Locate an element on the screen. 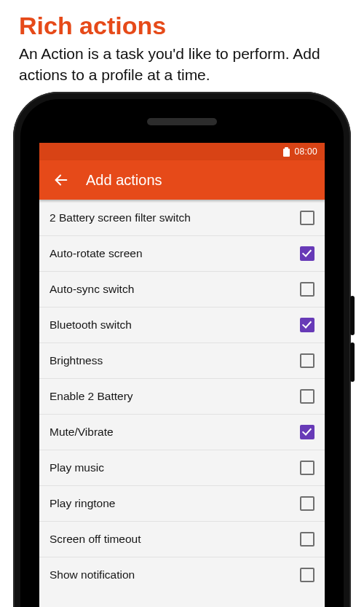  action-item: 2 Battery screen filter switch is located at coordinates (182, 217).